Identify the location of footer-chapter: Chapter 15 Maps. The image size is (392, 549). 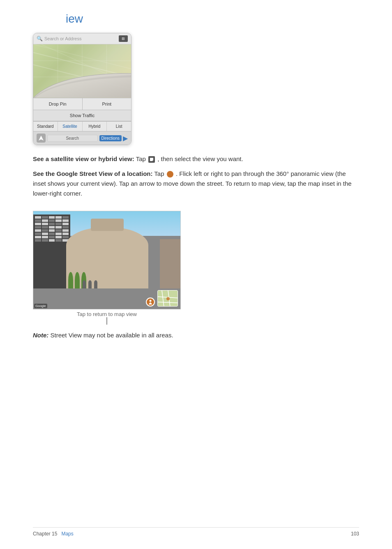
(53, 534).